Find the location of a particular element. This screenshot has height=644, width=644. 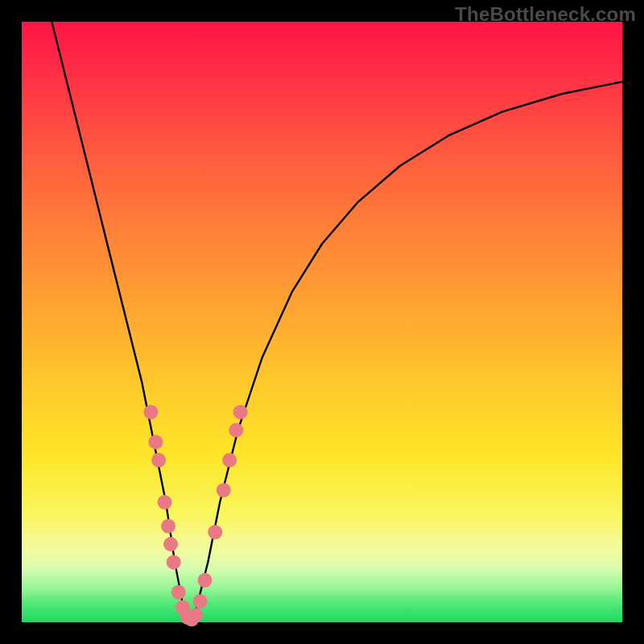

highlighted-points is located at coordinates (195, 515).